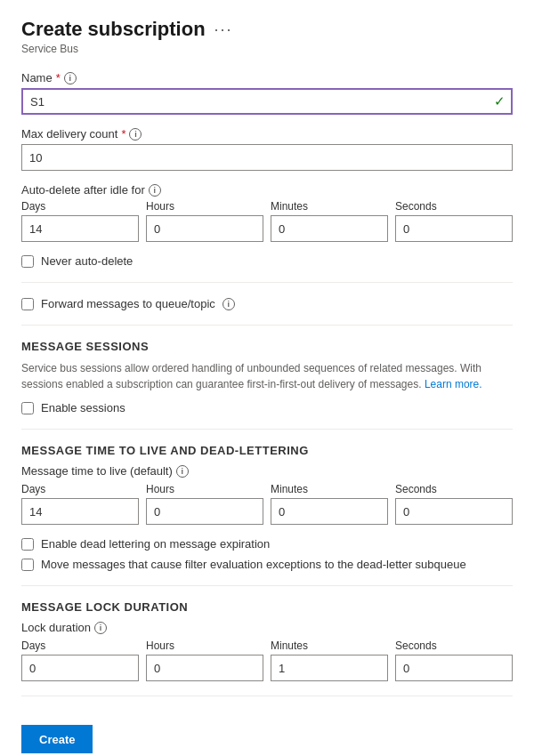  Describe the element at coordinates (80, 646) in the screenshot. I see `lock-days-label: Days` at that location.